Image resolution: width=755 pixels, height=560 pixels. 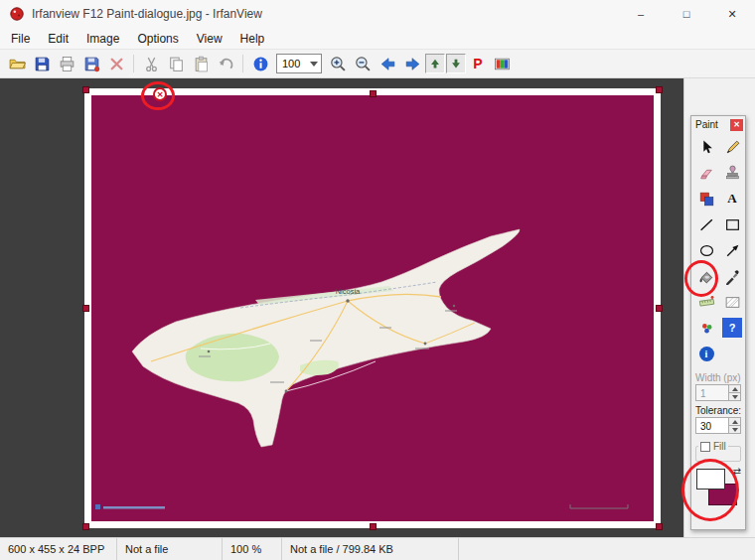 I want to click on status-file: Not a file, so click(x=170, y=549).